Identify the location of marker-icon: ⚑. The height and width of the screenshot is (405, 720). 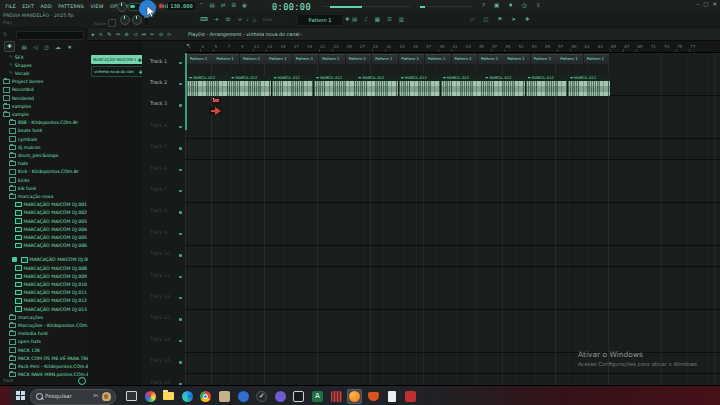
(500, 19).